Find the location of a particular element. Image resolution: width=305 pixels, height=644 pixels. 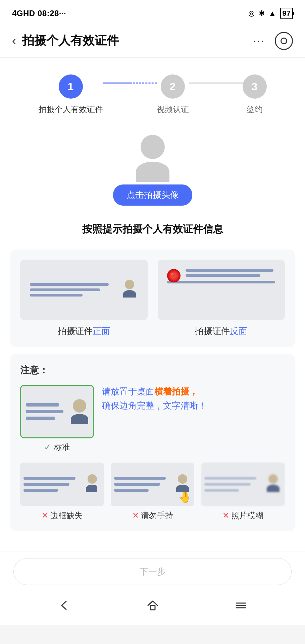

id-front-illustration is located at coordinates (84, 290).